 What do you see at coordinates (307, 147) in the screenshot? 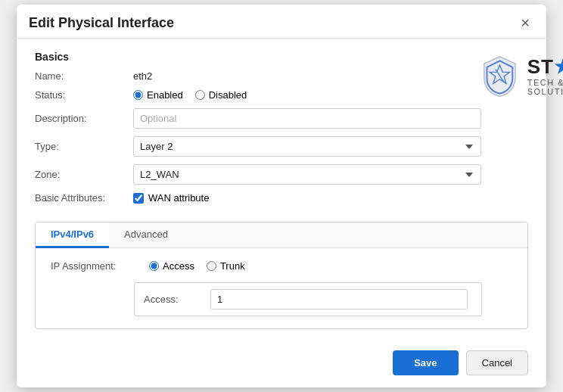
I see `type-select: Layer 2` at bounding box center [307, 147].